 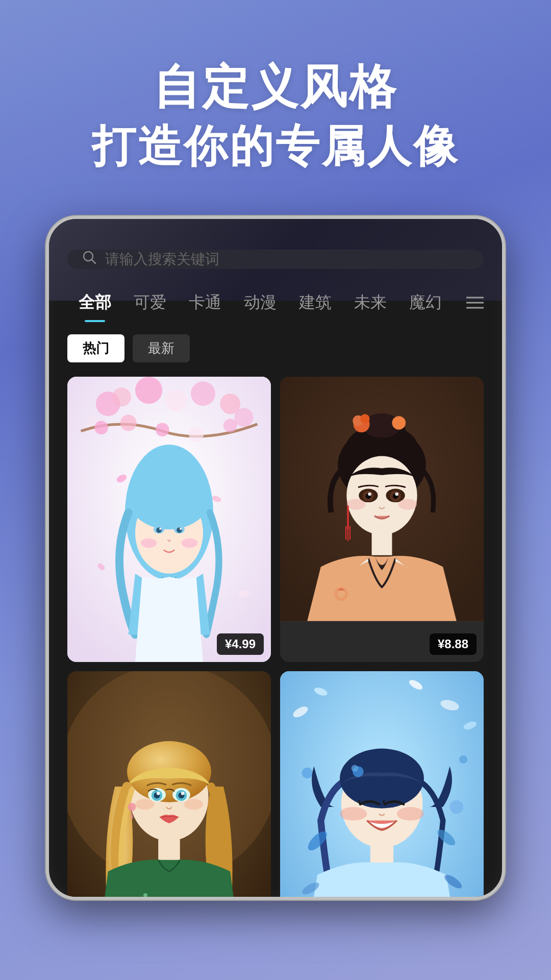 I want to click on category-item-cute: 可爱, so click(x=150, y=305).